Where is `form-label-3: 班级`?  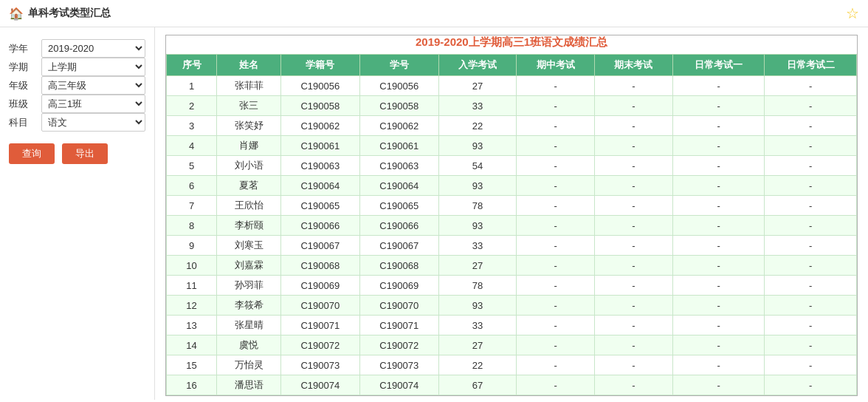 form-label-3: 班级 is located at coordinates (22, 104).